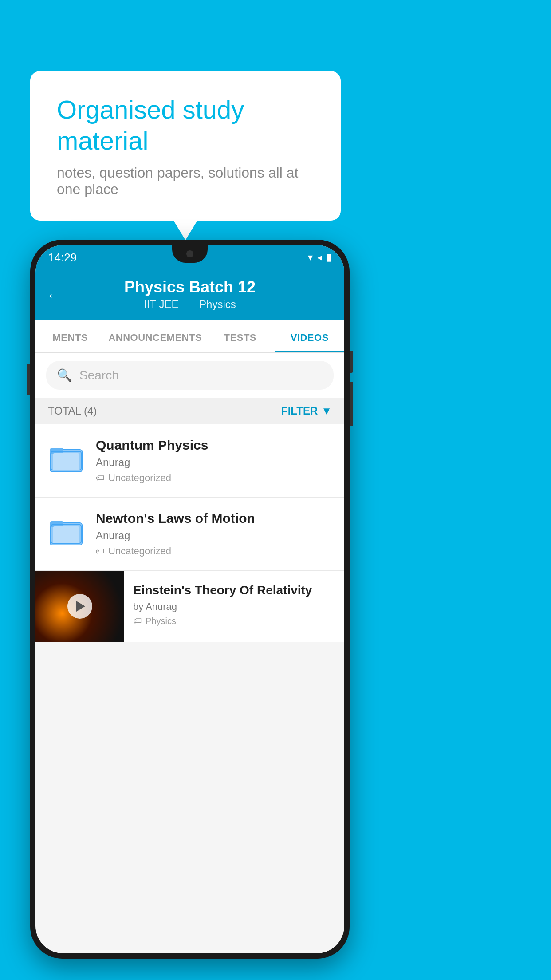 Image resolution: width=551 pixels, height=980 pixels. I want to click on camera, so click(190, 254).